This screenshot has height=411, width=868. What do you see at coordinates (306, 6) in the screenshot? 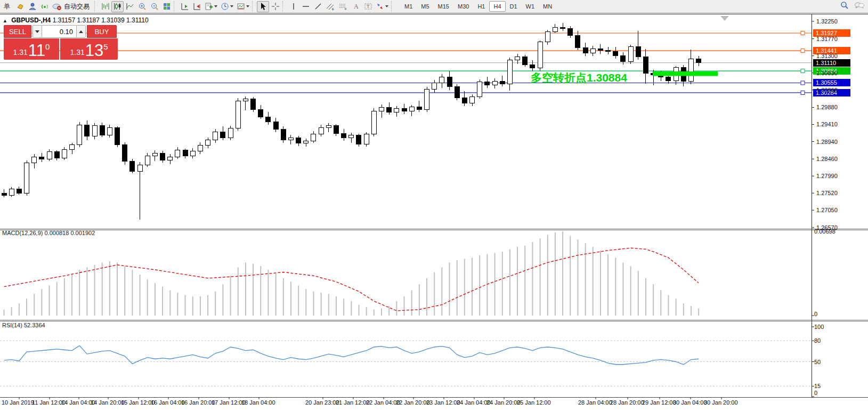
I see `horizontal-line-button` at bounding box center [306, 6].